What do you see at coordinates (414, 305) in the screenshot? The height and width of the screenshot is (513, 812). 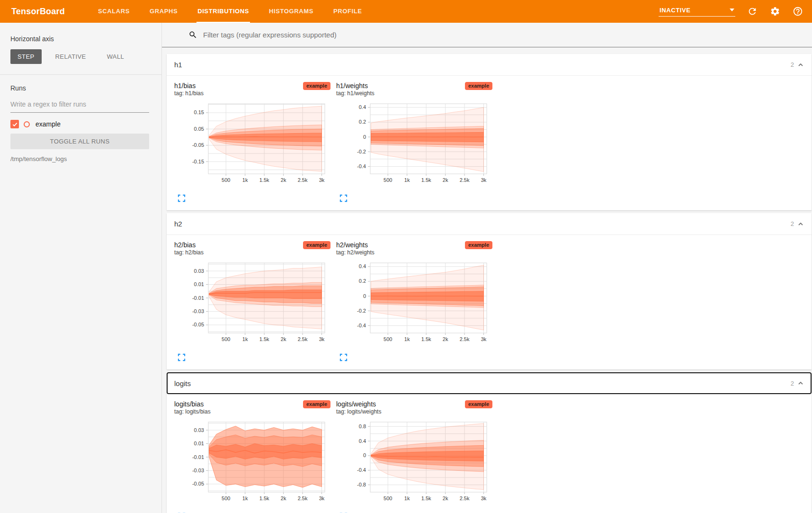 I see `distribution-chart-tile: h2/weights tag: h2/weights example 0.40.…` at bounding box center [414, 305].